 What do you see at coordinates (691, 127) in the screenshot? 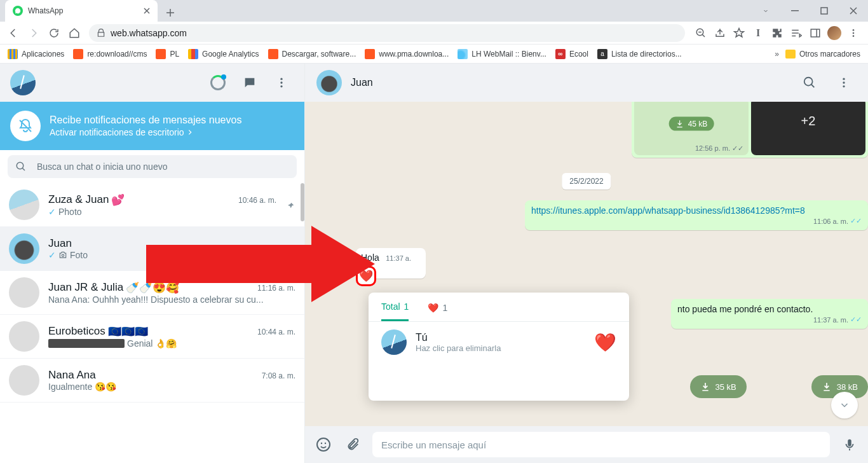
I see `media-thumbnail: 45 kB 12:56 p. m.✓✓` at bounding box center [691, 127].